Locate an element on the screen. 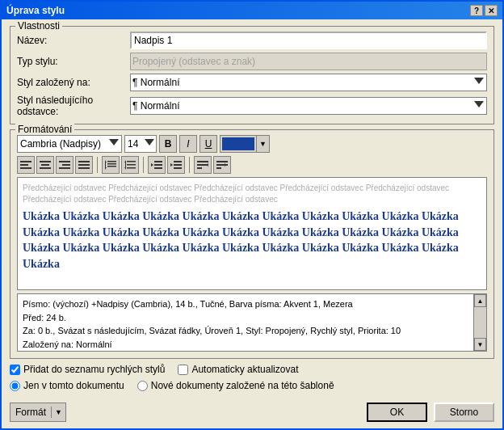 Image resolution: width=504 pixels, height=430 pixels. dialog-title: Úprava stylu is located at coordinates (36, 11).